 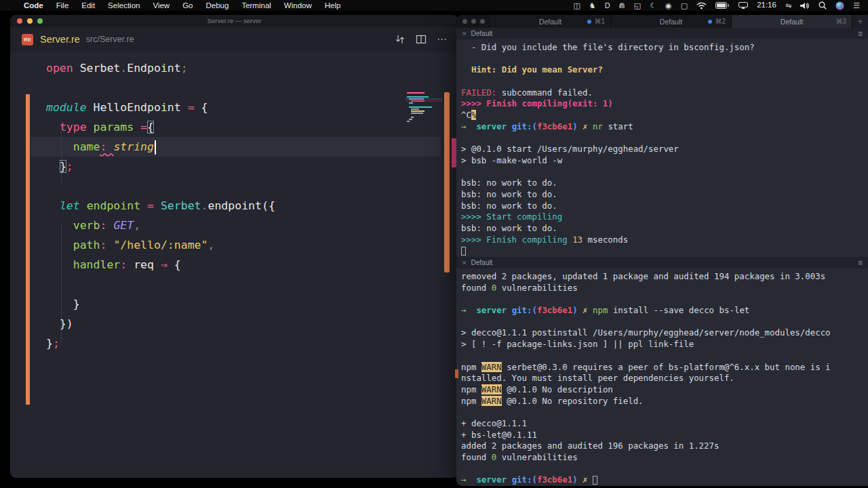 I want to click on menu-window: Window, so click(x=298, y=5).